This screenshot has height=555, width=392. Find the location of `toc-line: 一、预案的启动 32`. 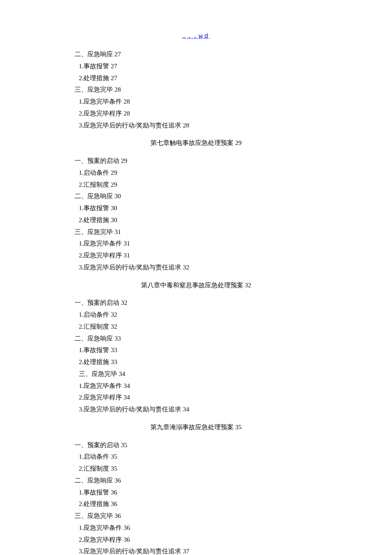

toc-line: 一、预案的启动 32 is located at coordinates (196, 303).